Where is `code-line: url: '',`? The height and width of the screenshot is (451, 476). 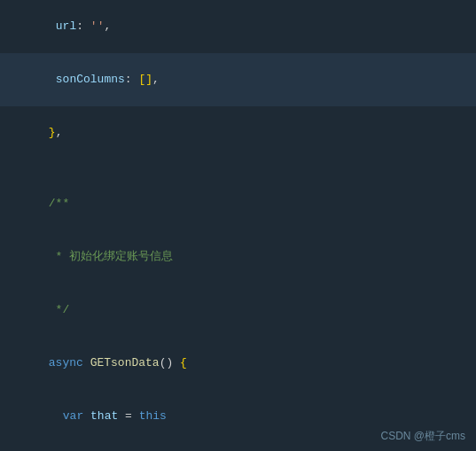 code-line: url: '', is located at coordinates (238, 27).